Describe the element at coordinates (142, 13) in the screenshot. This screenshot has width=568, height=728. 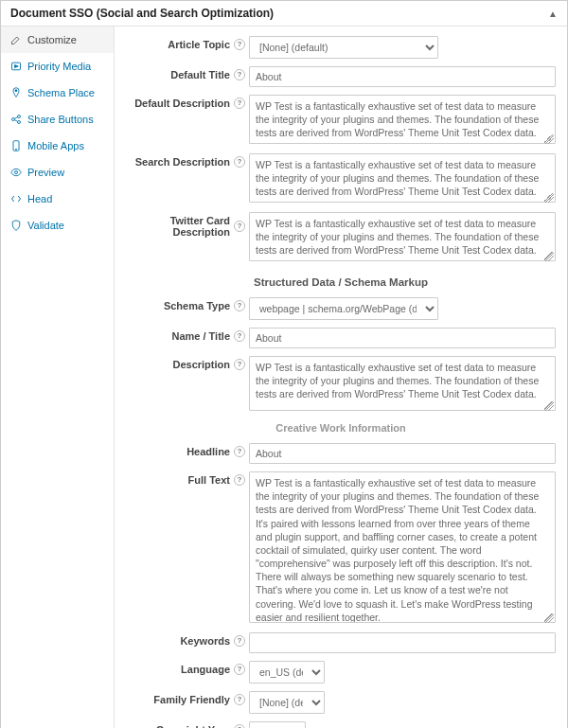
I see `metabox-title: Document SSO (Social and Search Optimiza…` at that location.